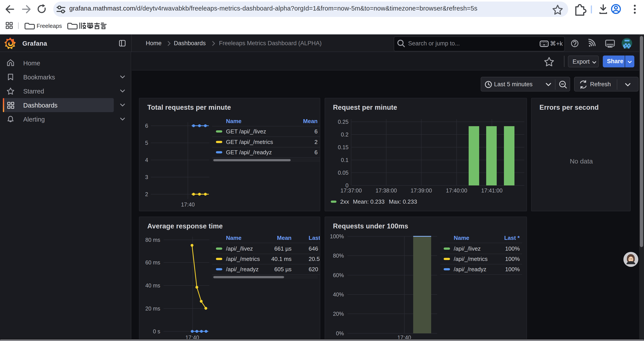  I want to click on svg-text: 0.1, so click(344, 160).